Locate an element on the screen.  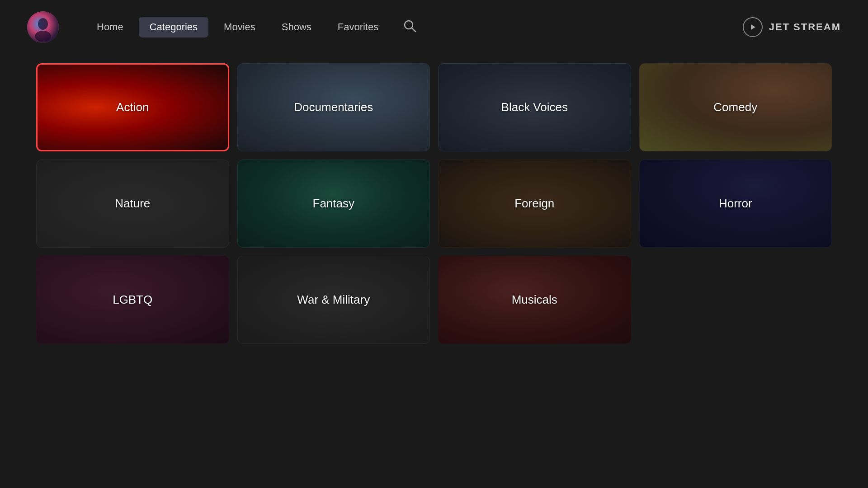
category-card-musicals: Musicals is located at coordinates (534, 300).